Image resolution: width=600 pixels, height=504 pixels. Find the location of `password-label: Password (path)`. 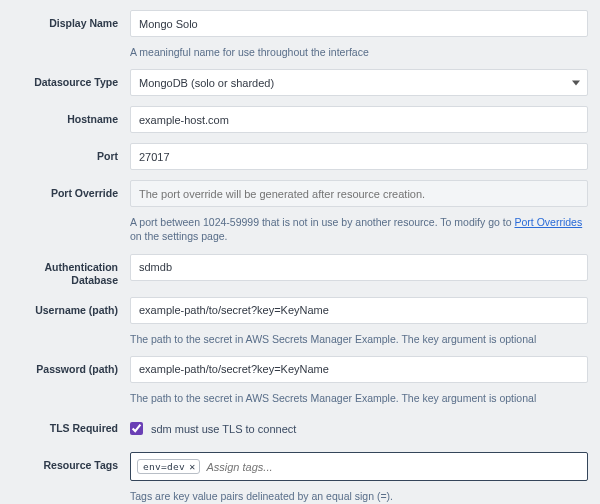

password-label: Password (path) is located at coordinates (71, 366).